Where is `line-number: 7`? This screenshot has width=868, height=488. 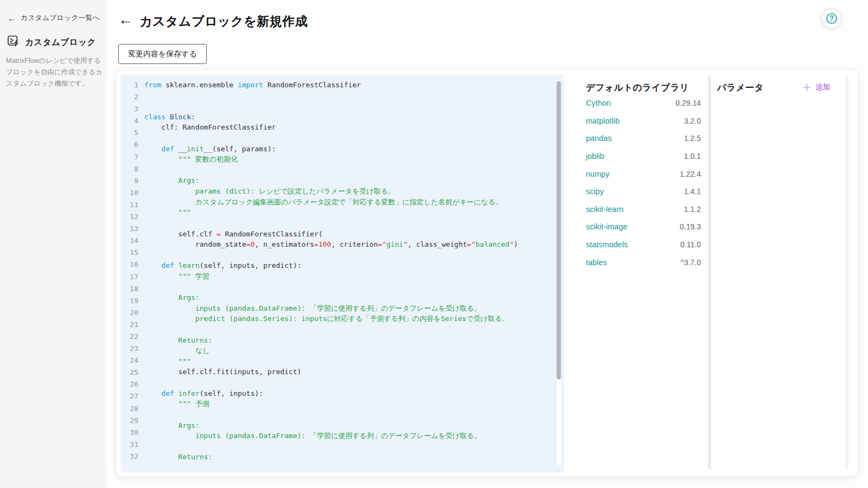
line-number: 7 is located at coordinates (129, 157).